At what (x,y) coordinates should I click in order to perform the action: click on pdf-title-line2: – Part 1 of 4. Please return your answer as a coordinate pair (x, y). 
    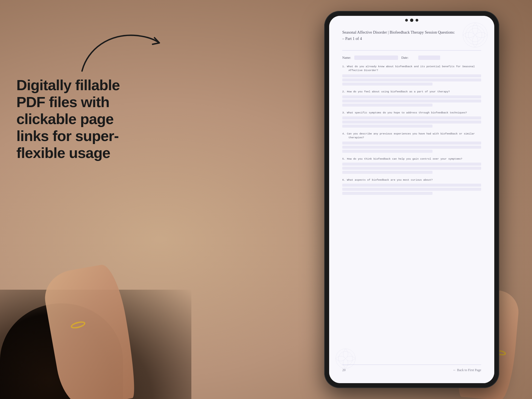
    Looking at the image, I should click on (412, 39).